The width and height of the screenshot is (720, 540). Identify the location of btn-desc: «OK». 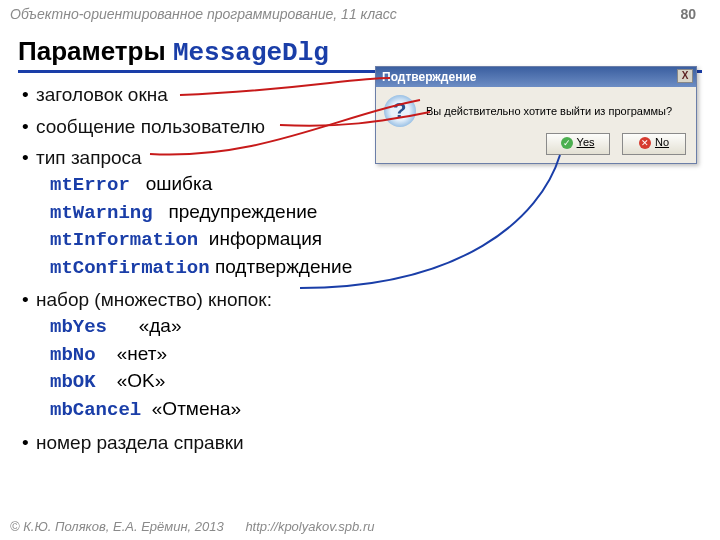
(142, 380).